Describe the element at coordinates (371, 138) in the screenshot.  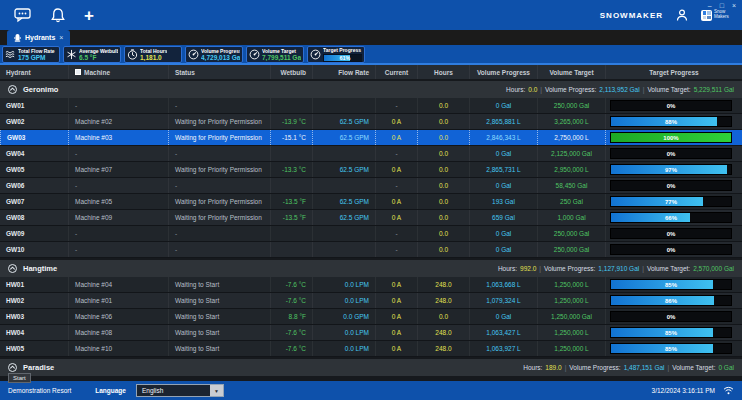
I see `hydrant-row-GW03: GW03Machine #03Waiting for Priority Perm…` at that location.